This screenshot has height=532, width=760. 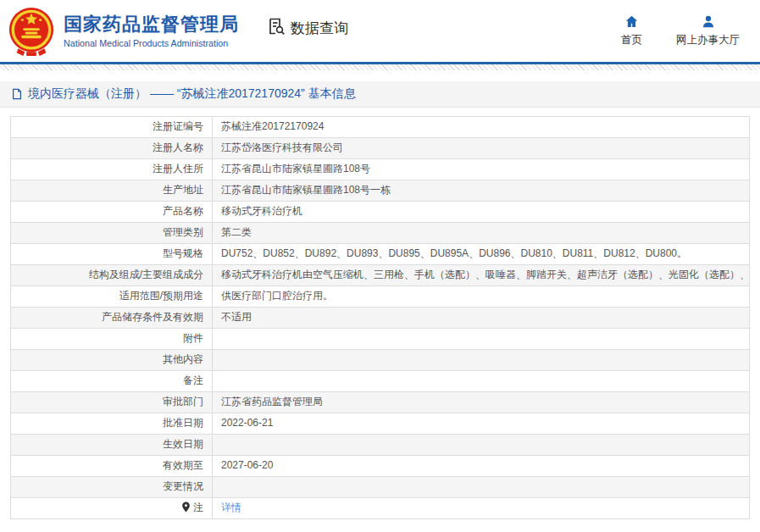 I want to click on nav-item-service-hall: 网上办事大厅, so click(x=708, y=30).